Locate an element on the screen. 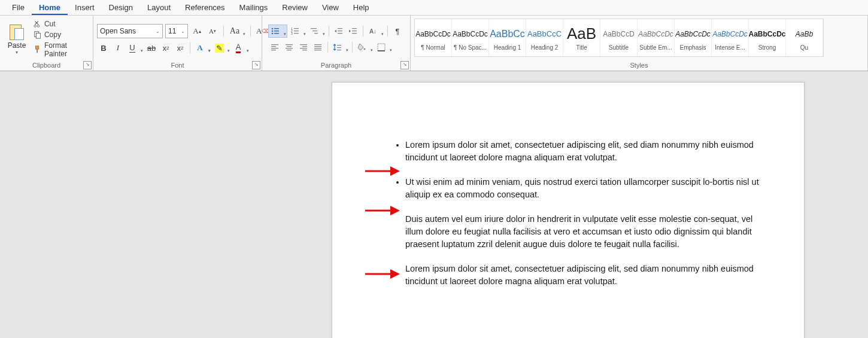 This screenshot has width=868, height=338. superscript-button: x2 is located at coordinates (180, 48).